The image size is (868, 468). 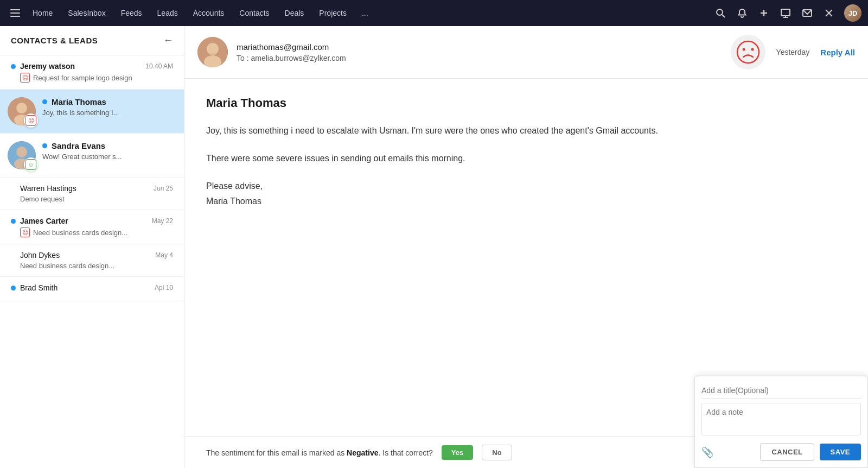 What do you see at coordinates (107, 156) in the screenshot?
I see `contact-preview: Wow! Great customer s...` at bounding box center [107, 156].